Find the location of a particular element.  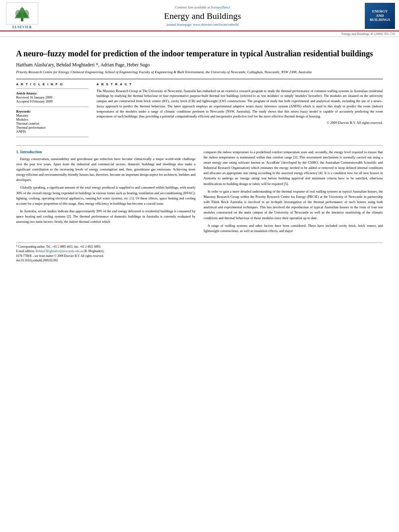

sciencedirect-link: ScienceDirect is located at coordinates (220, 7).